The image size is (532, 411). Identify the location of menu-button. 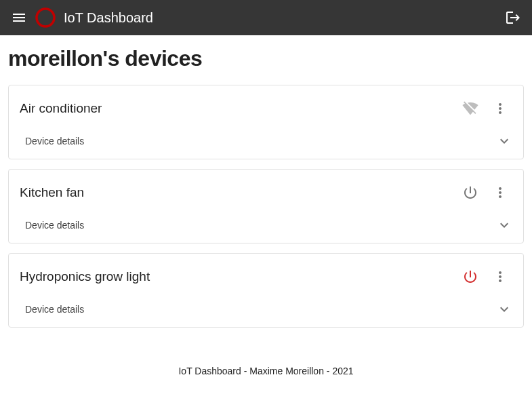
(19, 18).